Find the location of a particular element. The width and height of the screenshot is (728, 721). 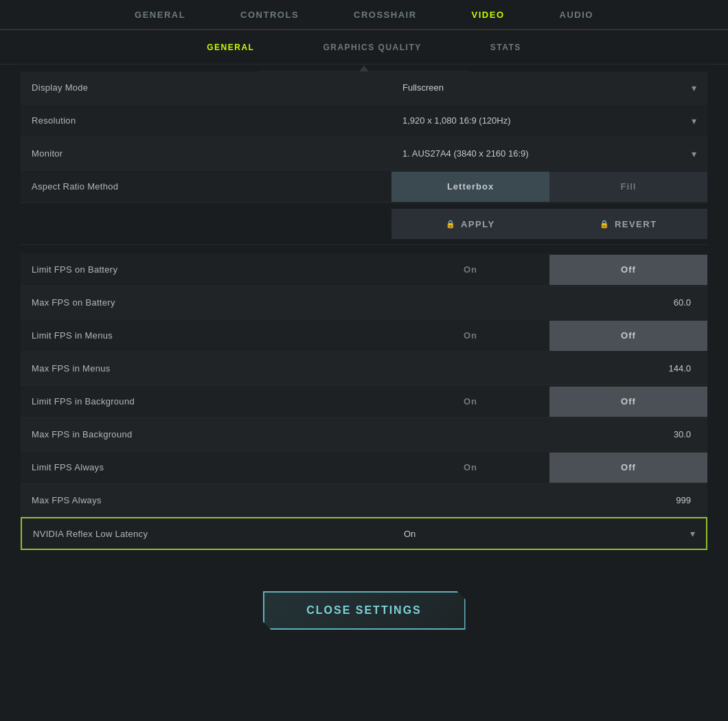

limit-fps-menus-controls: On Off is located at coordinates (549, 336).